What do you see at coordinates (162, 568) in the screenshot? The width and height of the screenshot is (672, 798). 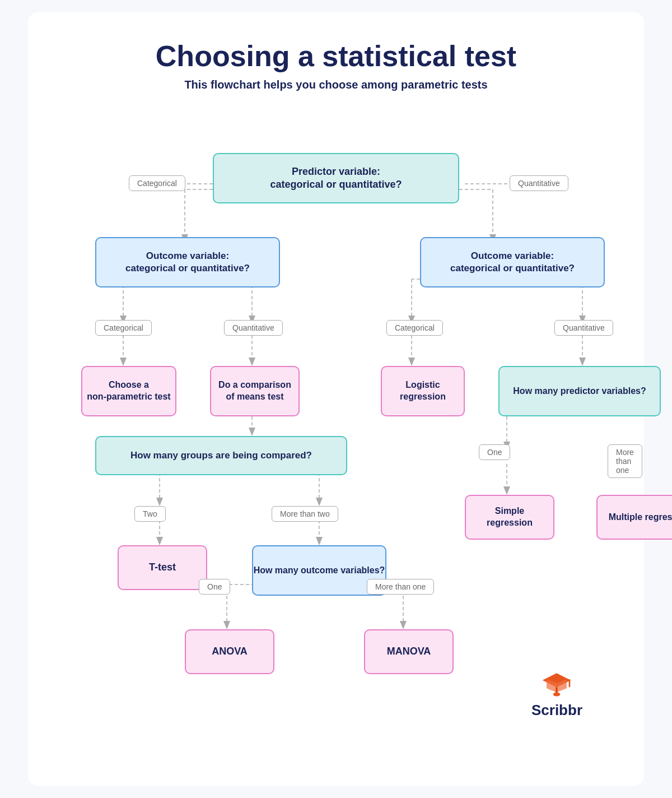 I see `ttest-box: T-test` at bounding box center [162, 568].